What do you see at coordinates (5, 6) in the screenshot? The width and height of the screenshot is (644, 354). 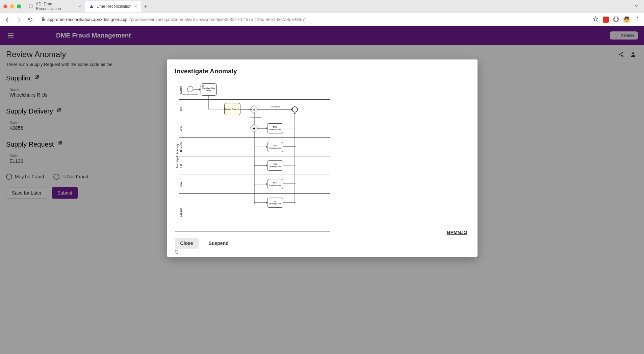 I see `close-window-button` at bounding box center [5, 6].